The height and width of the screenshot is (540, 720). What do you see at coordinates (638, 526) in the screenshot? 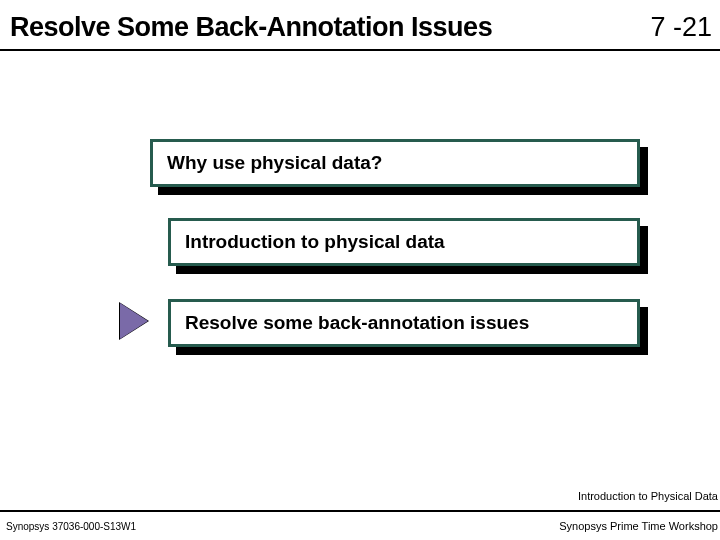
I see `footer-workshop: Synopsys Prime Time Workshop` at bounding box center [638, 526].